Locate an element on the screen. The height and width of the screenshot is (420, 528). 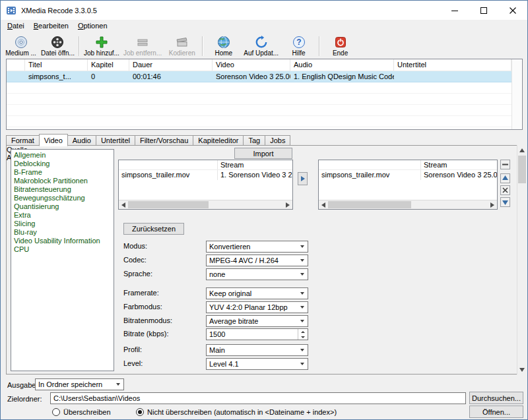
toolbar-button-ende: Ende is located at coordinates (341, 46).